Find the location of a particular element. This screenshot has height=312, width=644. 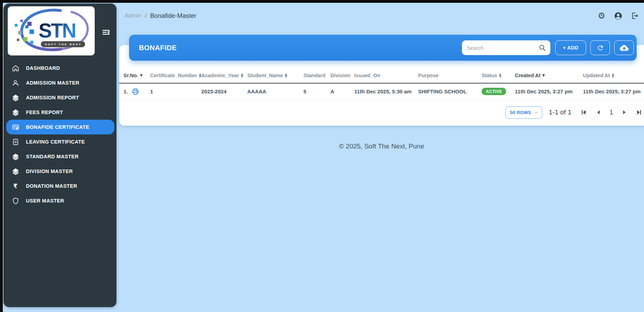

next-page-icon is located at coordinates (624, 112).